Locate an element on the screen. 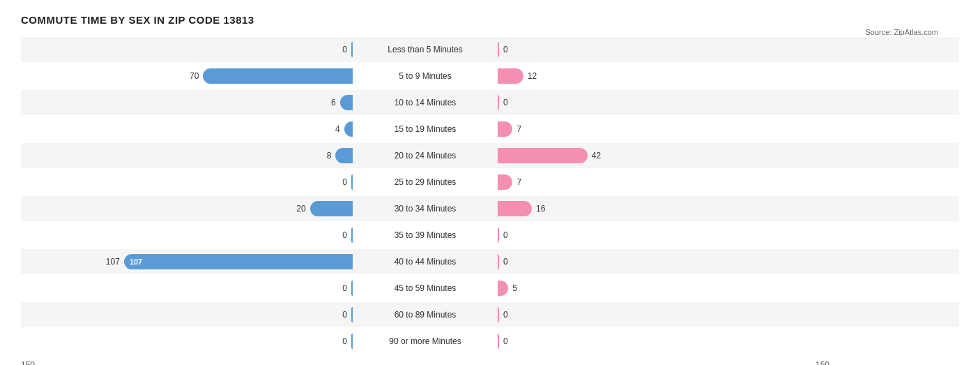 The height and width of the screenshot is (365, 980). axis-right-value: 150 is located at coordinates (822, 363).